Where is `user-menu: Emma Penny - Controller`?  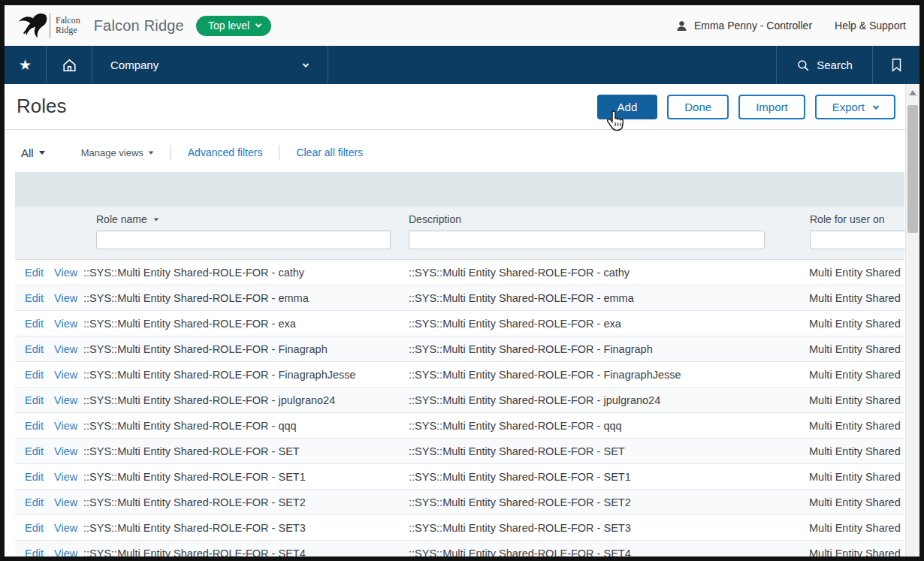
user-menu: Emma Penny - Controller is located at coordinates (744, 26).